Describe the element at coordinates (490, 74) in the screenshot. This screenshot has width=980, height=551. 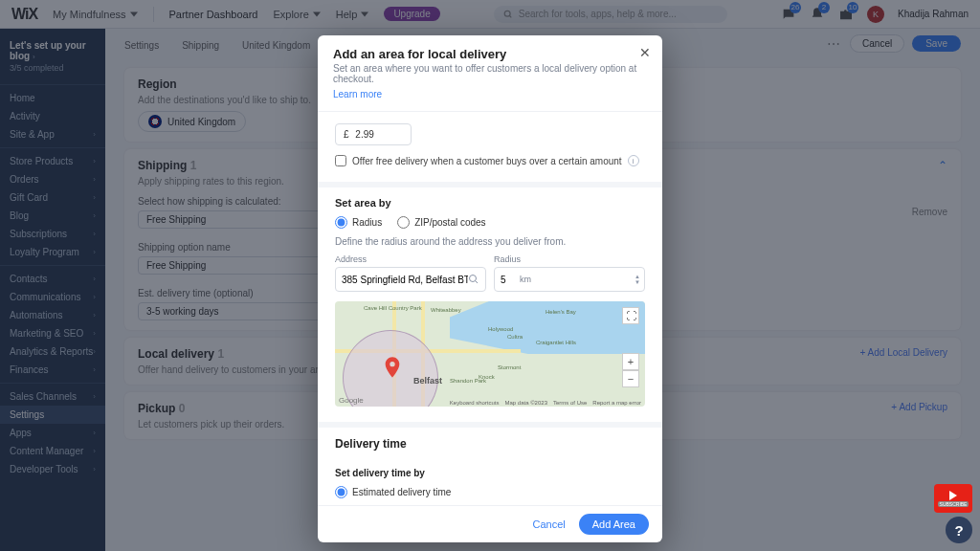
I see `modal-subtitle: Set an area where you want to offer cust…` at that location.